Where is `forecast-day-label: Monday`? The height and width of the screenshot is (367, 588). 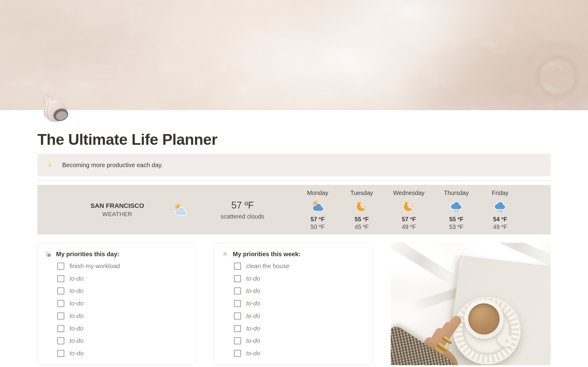 forecast-day-label: Monday is located at coordinates (318, 193).